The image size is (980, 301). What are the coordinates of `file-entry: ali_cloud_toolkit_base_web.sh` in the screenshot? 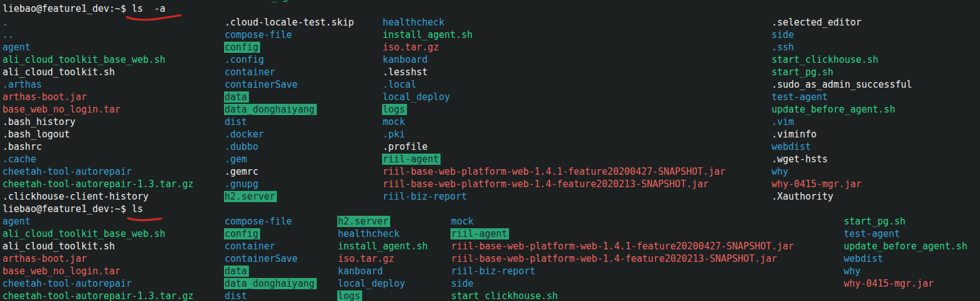 It's located at (84, 60).